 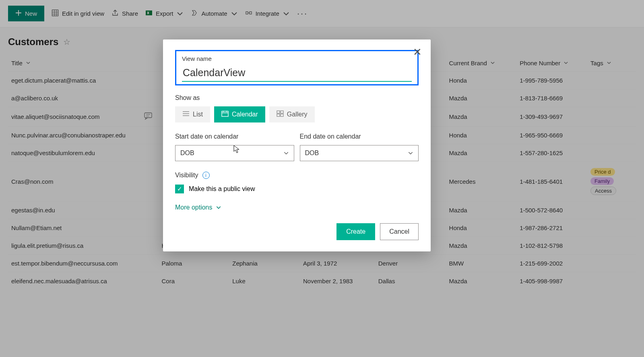 What do you see at coordinates (180, 189) in the screenshot?
I see `check-icon: ✓` at bounding box center [180, 189].